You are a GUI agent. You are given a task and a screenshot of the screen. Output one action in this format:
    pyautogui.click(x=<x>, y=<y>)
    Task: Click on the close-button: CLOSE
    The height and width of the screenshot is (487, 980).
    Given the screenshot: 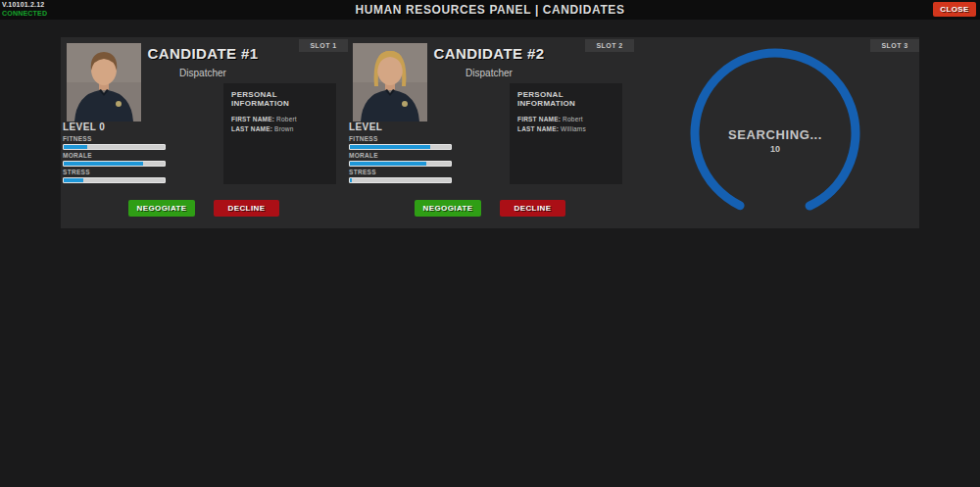 What is the action you would take?
    pyautogui.click(x=955, y=10)
    